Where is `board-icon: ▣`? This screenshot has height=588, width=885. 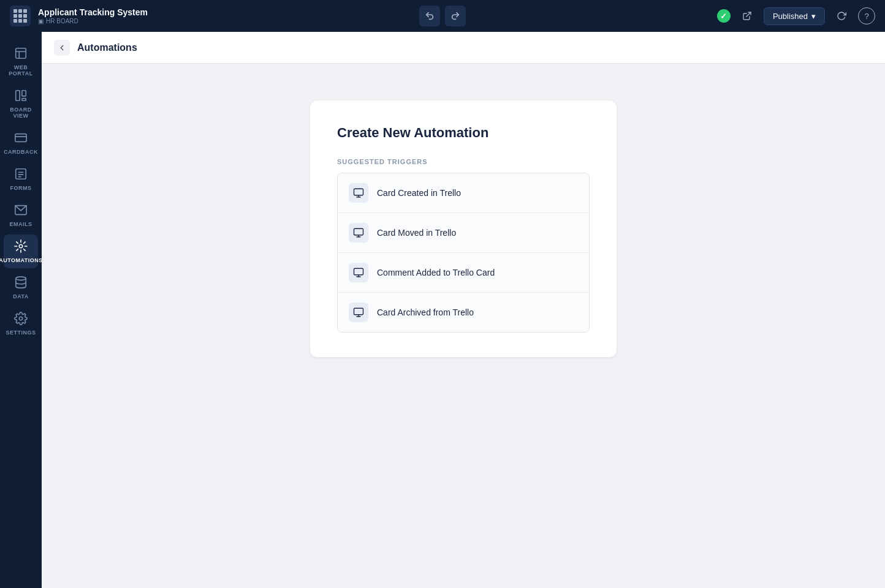
board-icon: ▣ is located at coordinates (40, 21).